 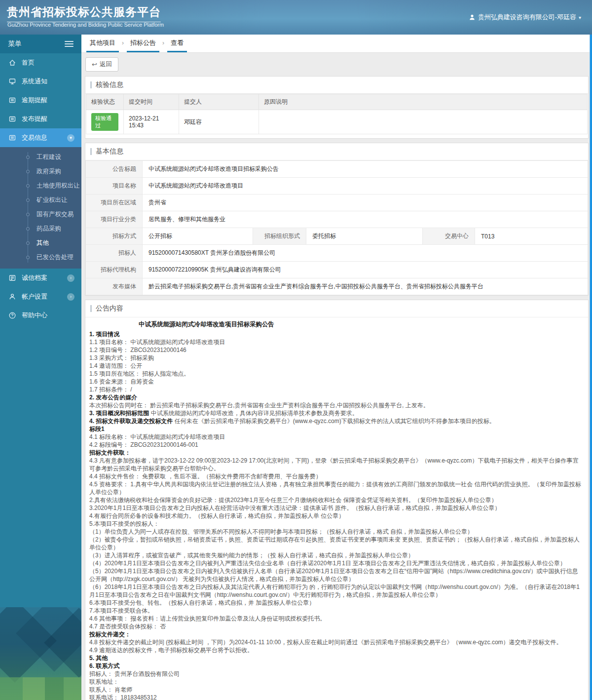 I want to click on announcement-paragraph: 1.7 招标条件： /, so click(x=336, y=389).